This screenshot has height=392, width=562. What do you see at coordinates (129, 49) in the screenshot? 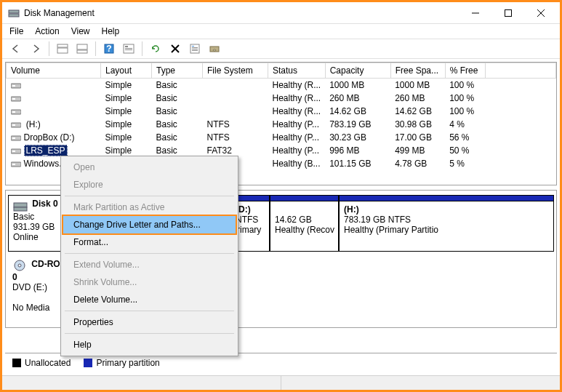
I see `settings-icon` at bounding box center [129, 49].